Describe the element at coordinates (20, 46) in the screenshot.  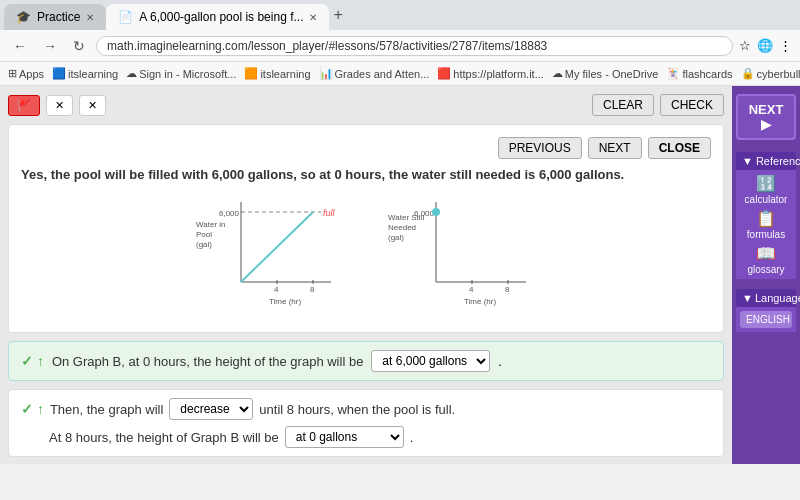
I see `back-button: ←` at that location.